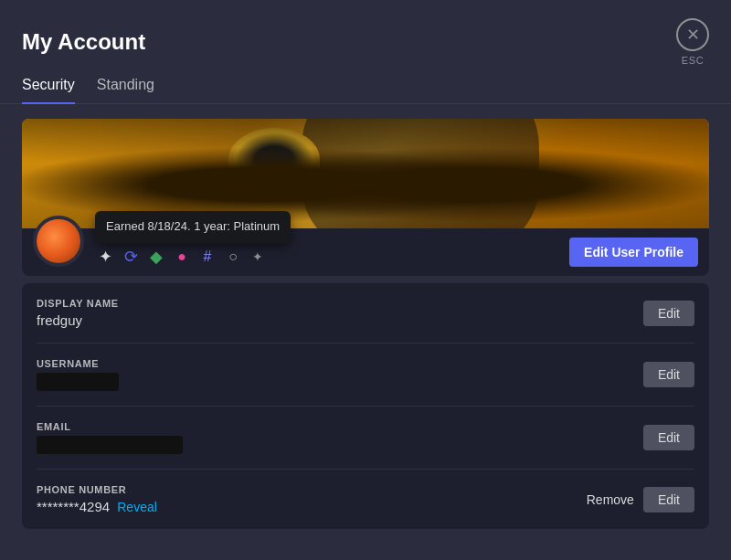  What do you see at coordinates (669, 375) in the screenshot?
I see `username-actions: Edit` at bounding box center [669, 375].